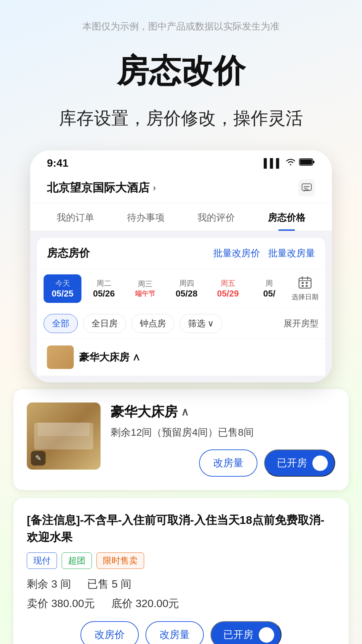 The width and height of the screenshot is (362, 644). I want to click on hotel-name-text: 北京望京国际大酒店, so click(98, 188).